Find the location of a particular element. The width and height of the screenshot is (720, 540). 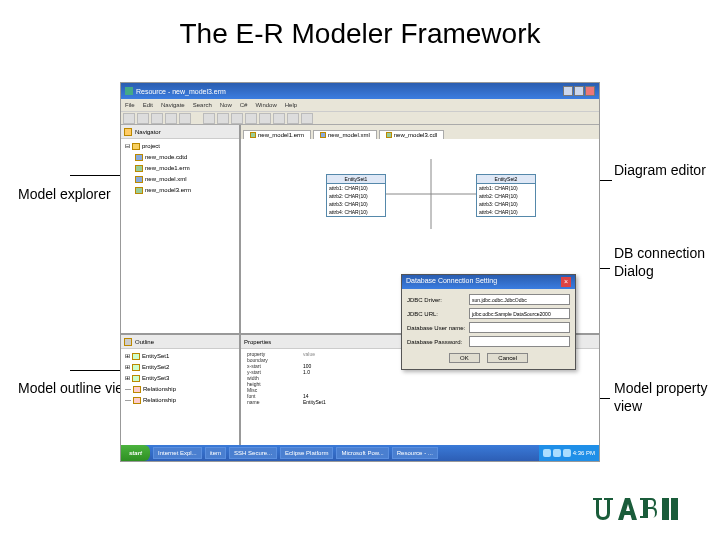

taskbar: start Internet Expl... item SSH Secure..… is located at coordinates (360, 453).